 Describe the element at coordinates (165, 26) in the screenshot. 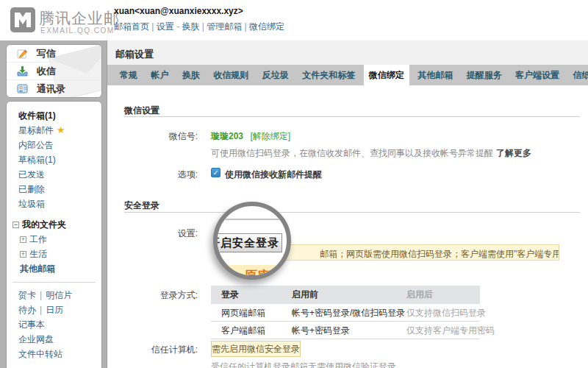

I see `nav-settings: 设置` at that location.